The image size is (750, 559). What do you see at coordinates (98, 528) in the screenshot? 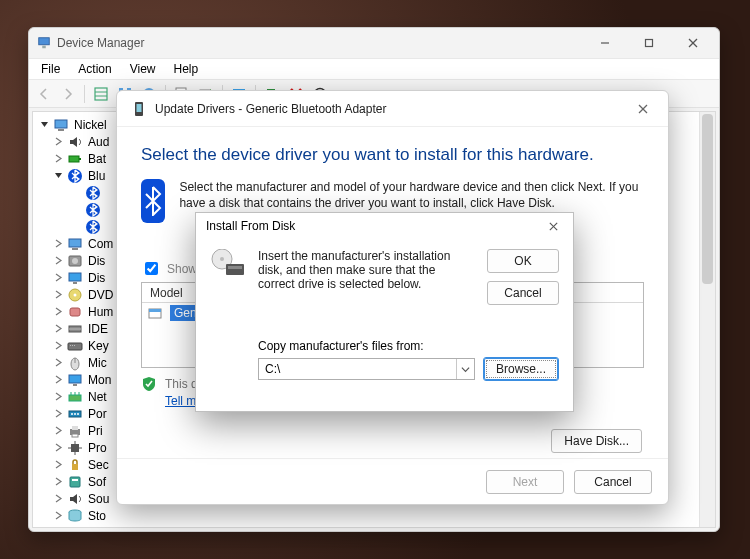
I see `tree-node-label: Sys` at bounding box center [98, 528].